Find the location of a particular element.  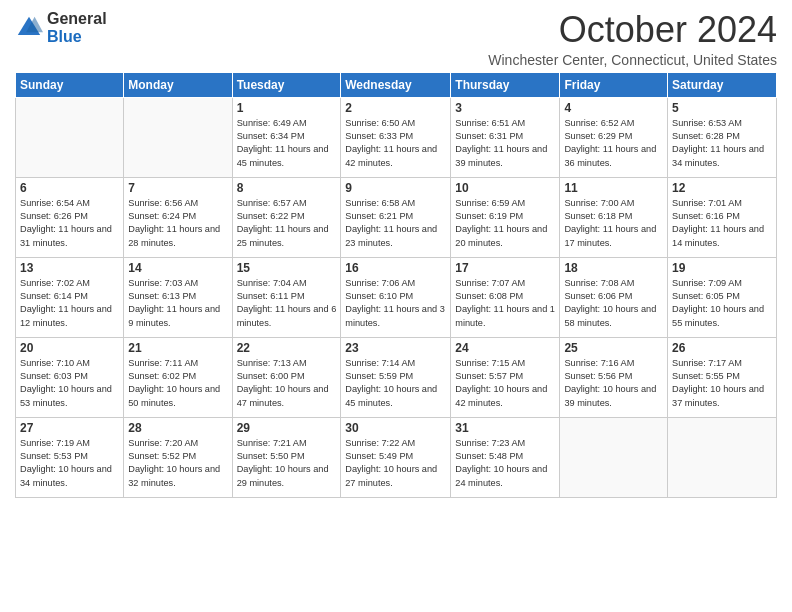

calendar-cell: 2Sunrise: 6:50 AM Sunset: 6:33 PM Daylig… is located at coordinates (396, 137).